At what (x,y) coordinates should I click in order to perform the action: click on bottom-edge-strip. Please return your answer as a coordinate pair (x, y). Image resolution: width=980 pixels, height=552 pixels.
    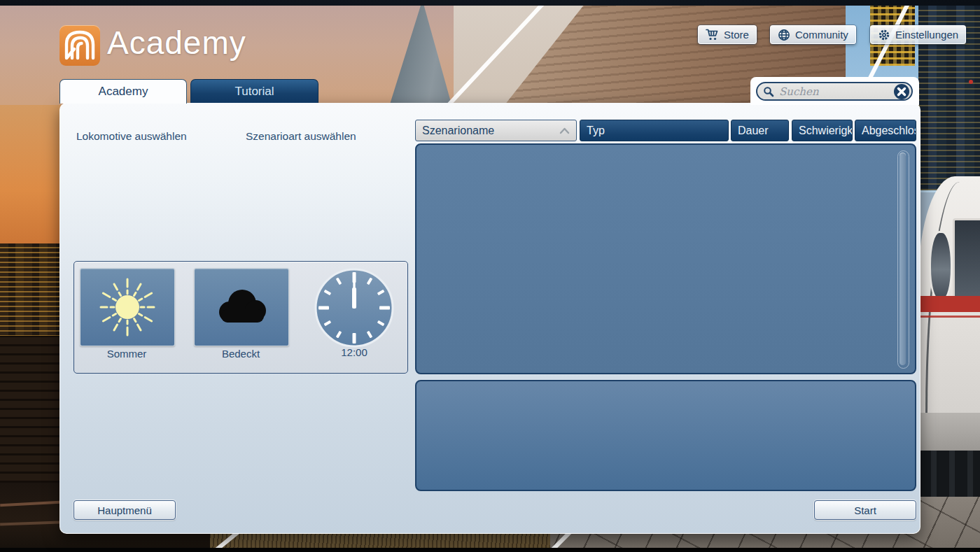
    Looking at the image, I should click on (490, 550).